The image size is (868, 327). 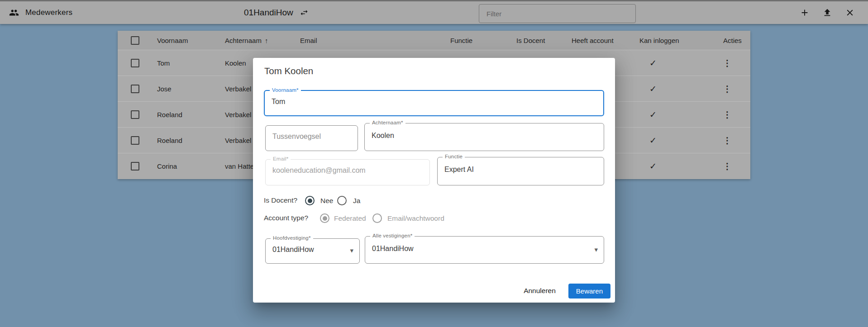 What do you see at coordinates (286, 218) in the screenshot?
I see `account-type-label: Account type?` at bounding box center [286, 218].